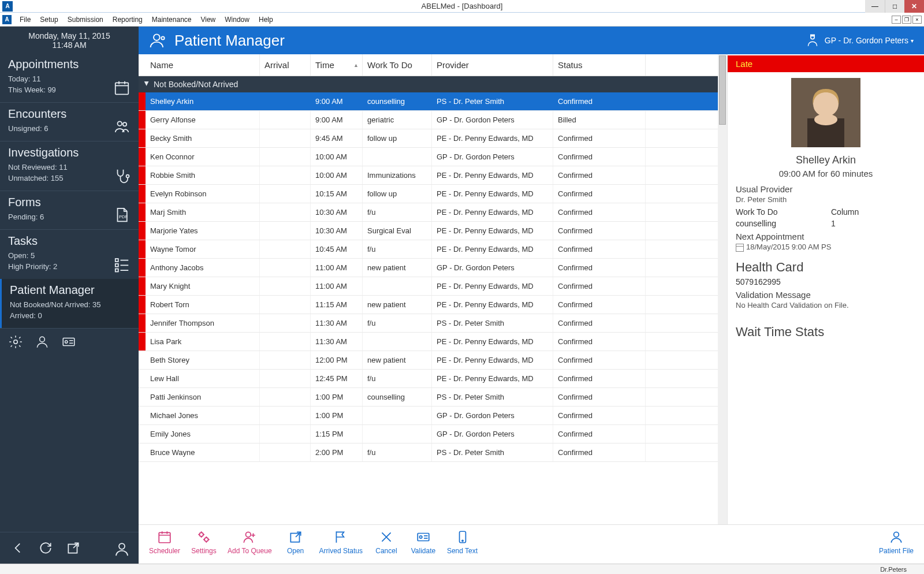 This screenshot has height=574, width=924. I want to click on menu-reporting: Reporting, so click(128, 20).